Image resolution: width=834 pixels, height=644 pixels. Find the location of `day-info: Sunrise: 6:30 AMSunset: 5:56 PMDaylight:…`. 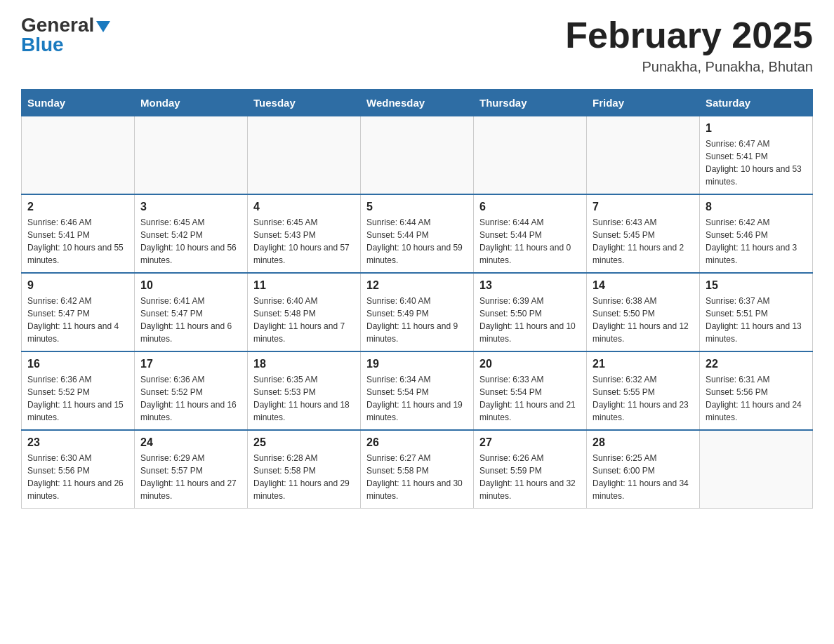

day-info: Sunrise: 6:30 AMSunset: 5:56 PMDaylight:… is located at coordinates (78, 477).